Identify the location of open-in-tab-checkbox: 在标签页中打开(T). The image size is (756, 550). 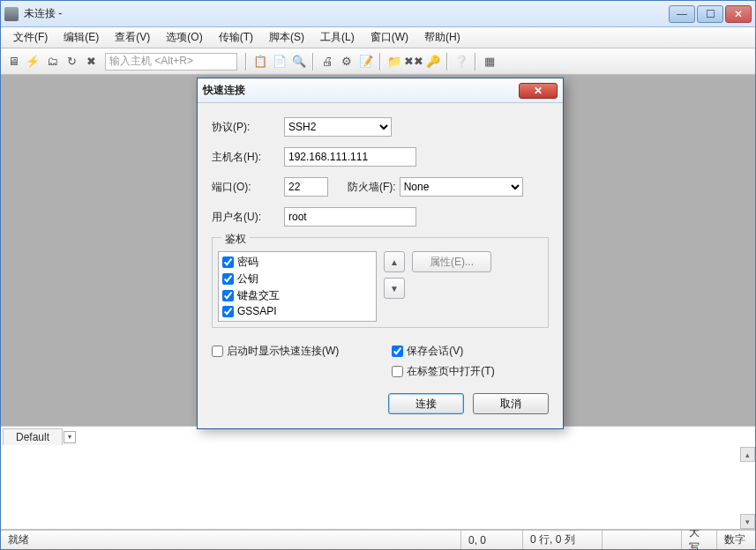
(443, 372).